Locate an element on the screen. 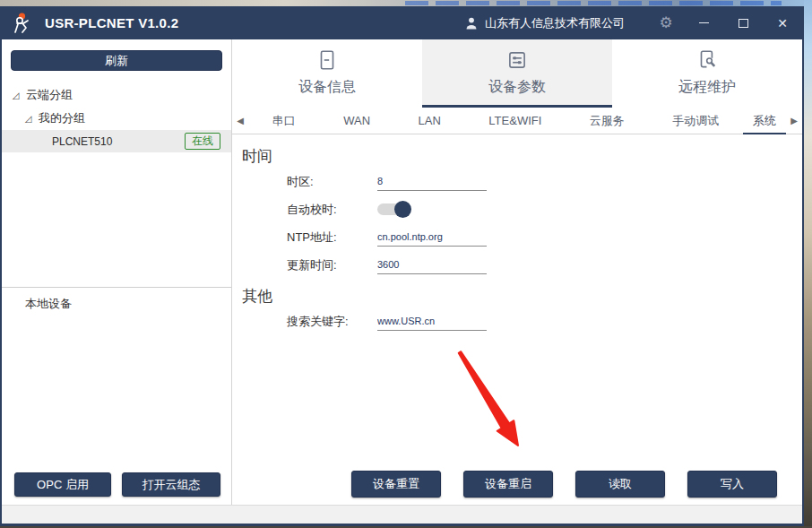 This screenshot has width=812, height=528. subtab-lte-wifi: LTE&WIFI is located at coordinates (515, 121).